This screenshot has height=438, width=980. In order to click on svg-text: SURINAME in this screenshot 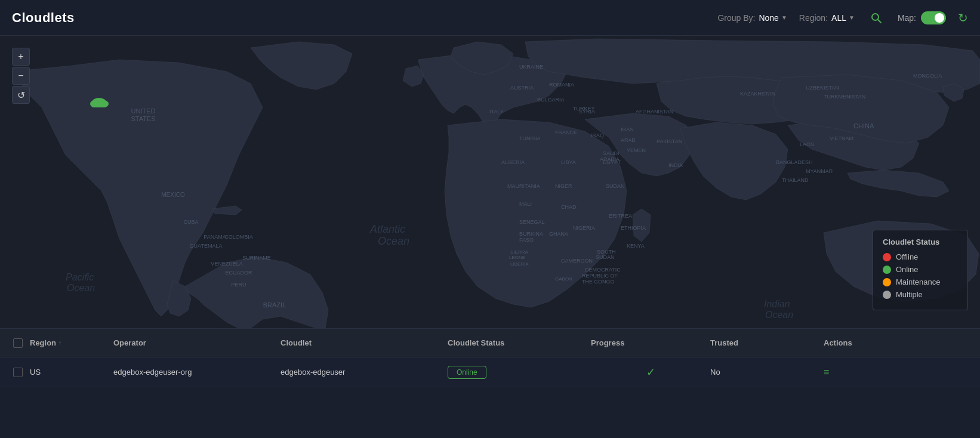, I will do `click(257, 258)`.